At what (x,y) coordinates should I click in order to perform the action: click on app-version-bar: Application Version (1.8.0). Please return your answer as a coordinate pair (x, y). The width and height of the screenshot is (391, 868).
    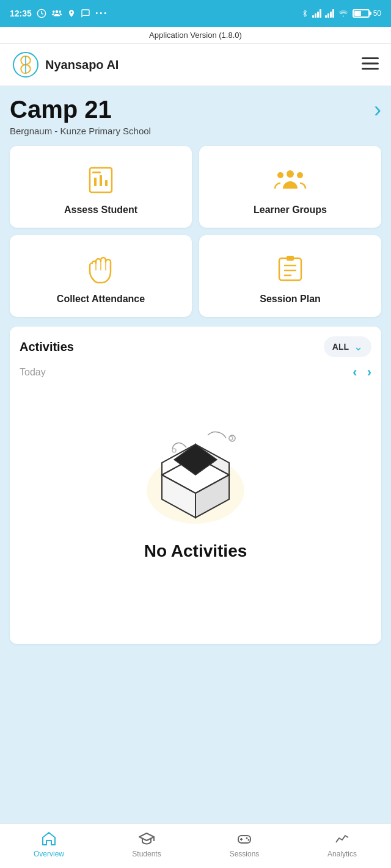
    Looking at the image, I should click on (196, 35).